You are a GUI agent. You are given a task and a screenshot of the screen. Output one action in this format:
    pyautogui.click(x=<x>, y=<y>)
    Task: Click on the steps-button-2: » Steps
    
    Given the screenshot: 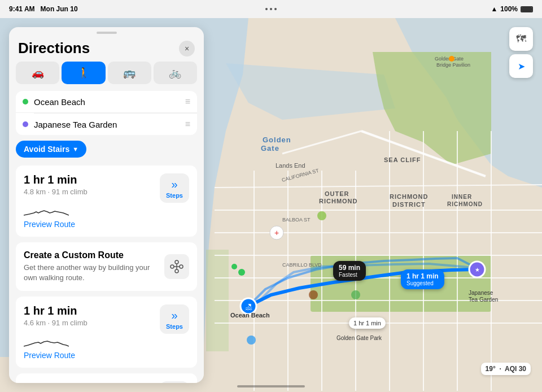 What is the action you would take?
    pyautogui.click(x=174, y=319)
    